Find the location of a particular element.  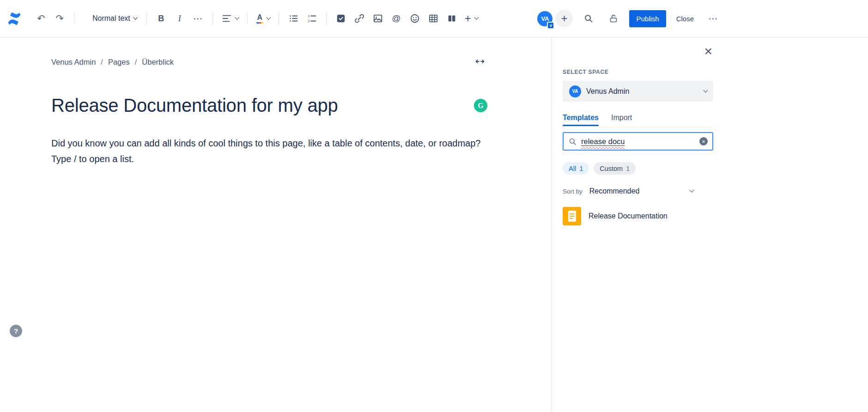

publish-button: Publish is located at coordinates (648, 18).